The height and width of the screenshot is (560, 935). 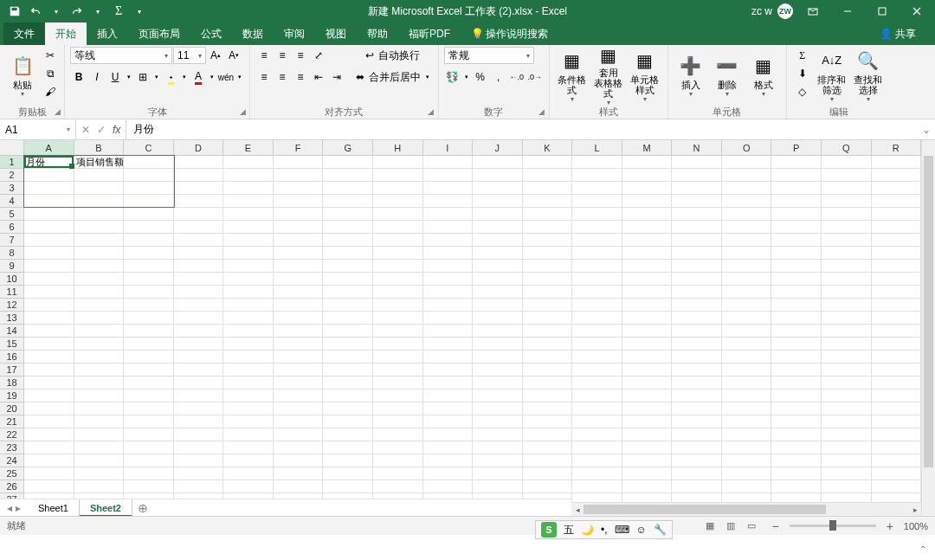 What do you see at coordinates (796, 175) in the screenshot?
I see `cell-P2` at bounding box center [796, 175].